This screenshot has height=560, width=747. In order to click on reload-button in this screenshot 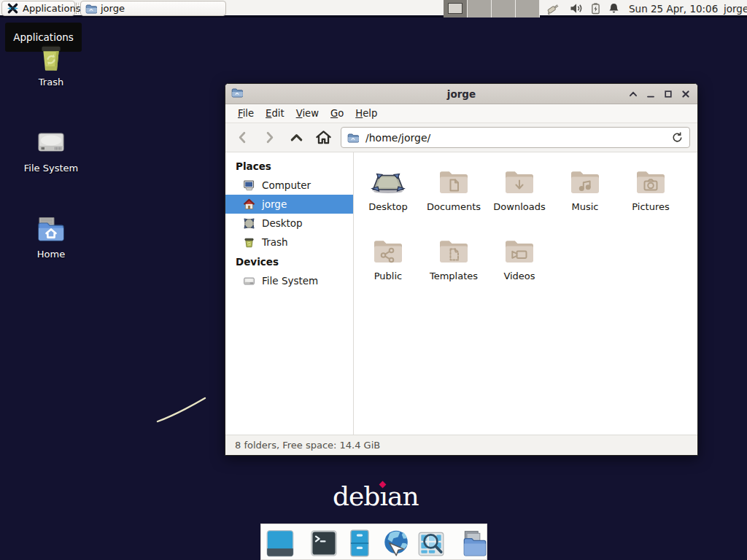, I will do `click(677, 137)`.